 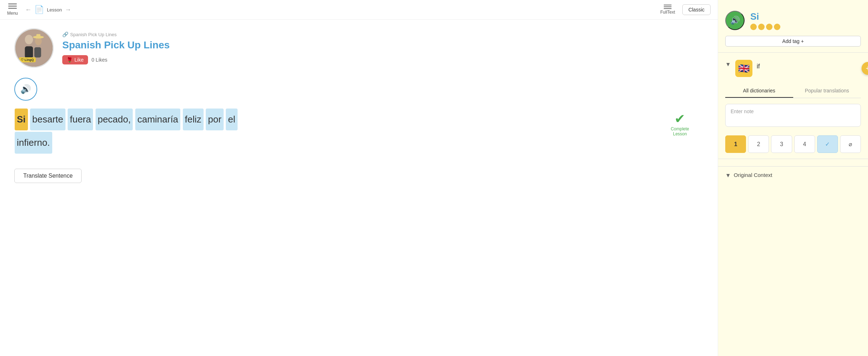 I want to click on status-button-check: ✓, so click(x=828, y=144).